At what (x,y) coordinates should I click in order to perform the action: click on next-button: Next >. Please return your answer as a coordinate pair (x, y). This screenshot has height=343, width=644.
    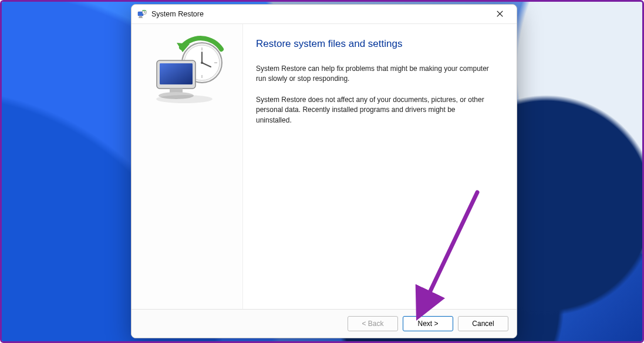
    Looking at the image, I should click on (428, 324).